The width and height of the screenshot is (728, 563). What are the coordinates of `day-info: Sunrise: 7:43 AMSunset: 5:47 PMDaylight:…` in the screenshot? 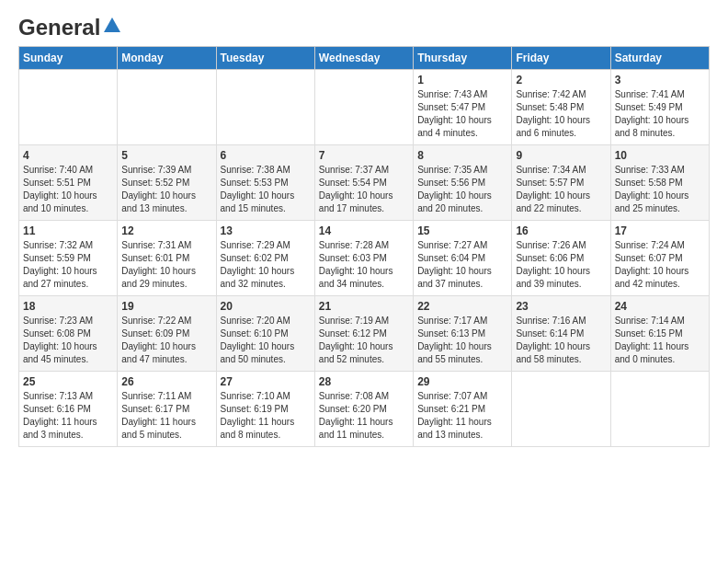 It's located at (462, 114).